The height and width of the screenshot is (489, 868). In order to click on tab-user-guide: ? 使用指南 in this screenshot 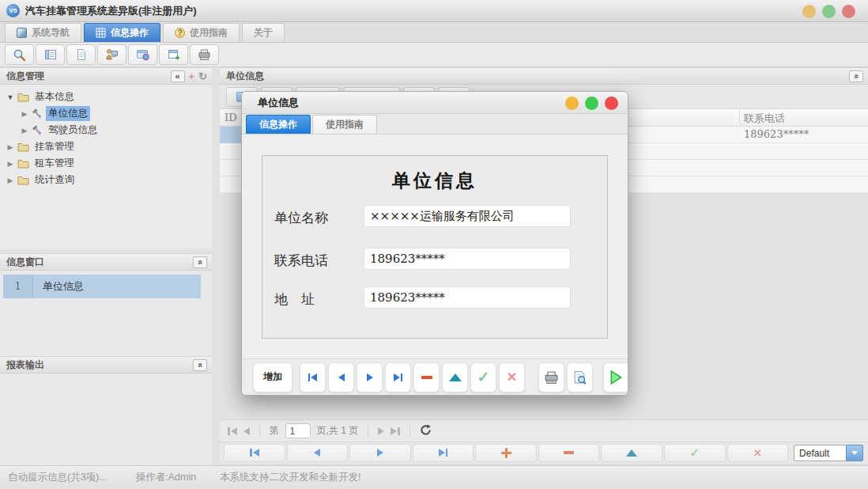, I will do `click(201, 32)`.